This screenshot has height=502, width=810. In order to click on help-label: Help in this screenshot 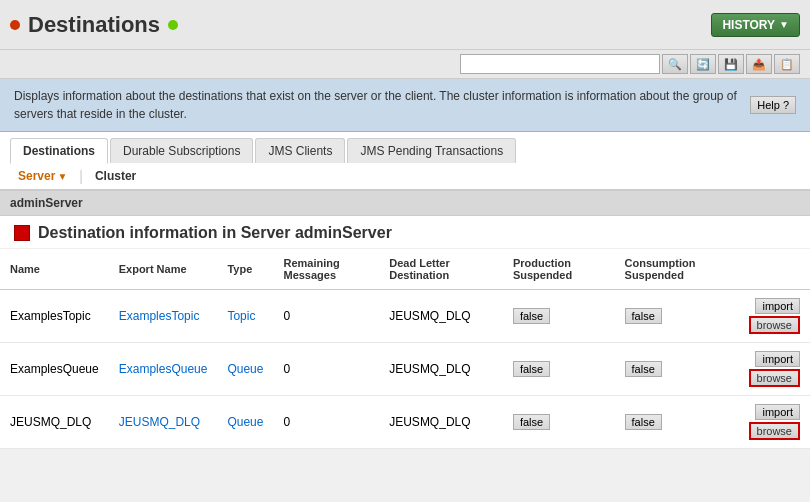, I will do `click(768, 105)`.